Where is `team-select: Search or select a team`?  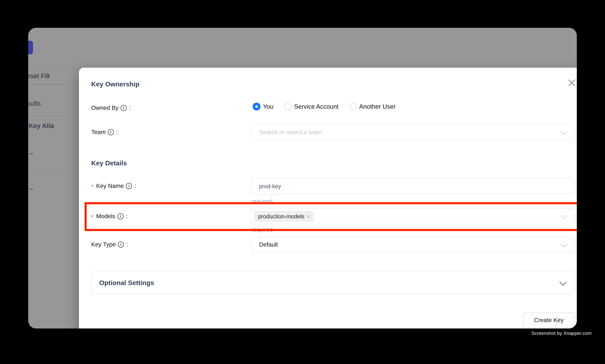 team-select: Search or select a team is located at coordinates (413, 132).